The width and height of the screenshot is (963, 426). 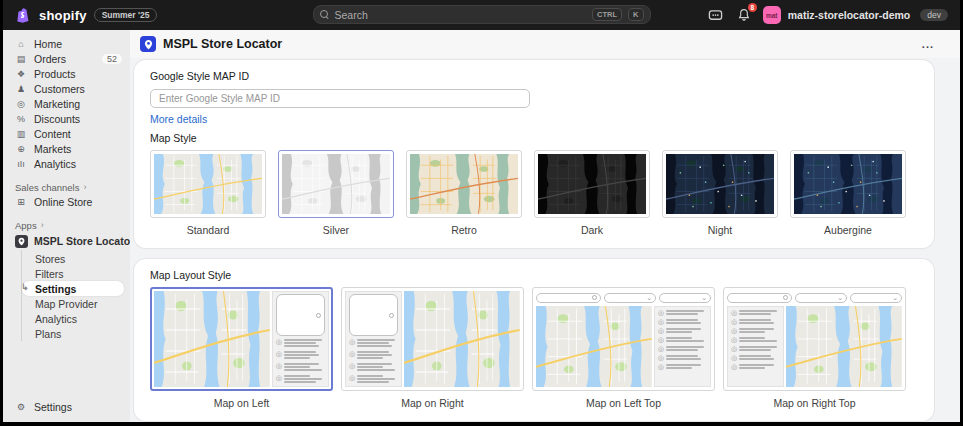 What do you see at coordinates (208, 193) in the screenshot?
I see `map-style-tile-standard: Standard` at bounding box center [208, 193].